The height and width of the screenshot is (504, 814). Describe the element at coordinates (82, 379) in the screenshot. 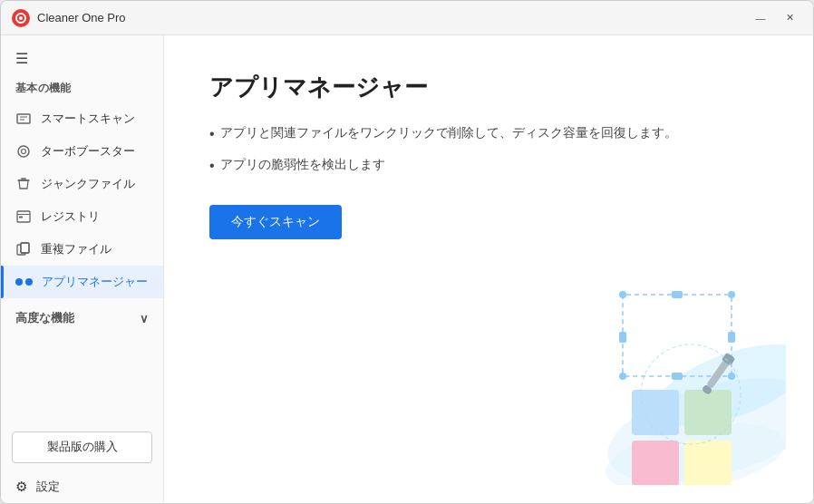

I see `sidebar-spacer` at that location.